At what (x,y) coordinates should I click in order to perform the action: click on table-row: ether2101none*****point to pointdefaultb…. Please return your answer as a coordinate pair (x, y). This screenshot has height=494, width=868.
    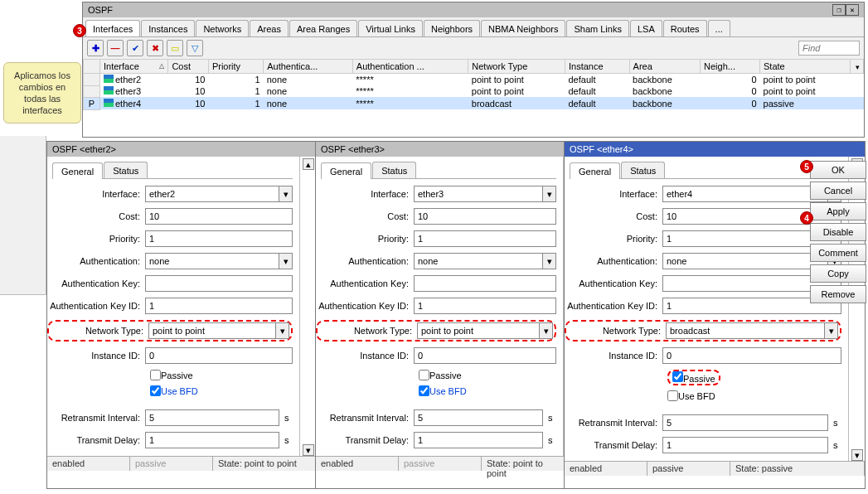
    Looking at the image, I should click on (474, 80).